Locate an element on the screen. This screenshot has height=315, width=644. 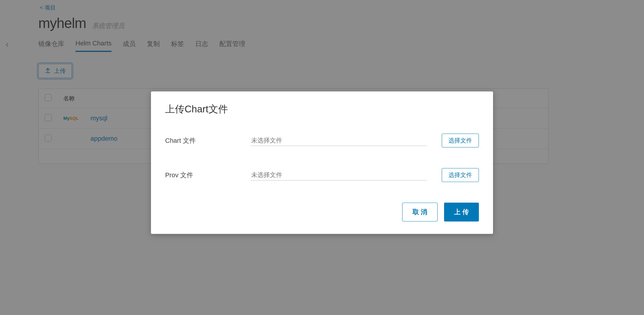
confirm-upload-button: 上 传 is located at coordinates (461, 212).